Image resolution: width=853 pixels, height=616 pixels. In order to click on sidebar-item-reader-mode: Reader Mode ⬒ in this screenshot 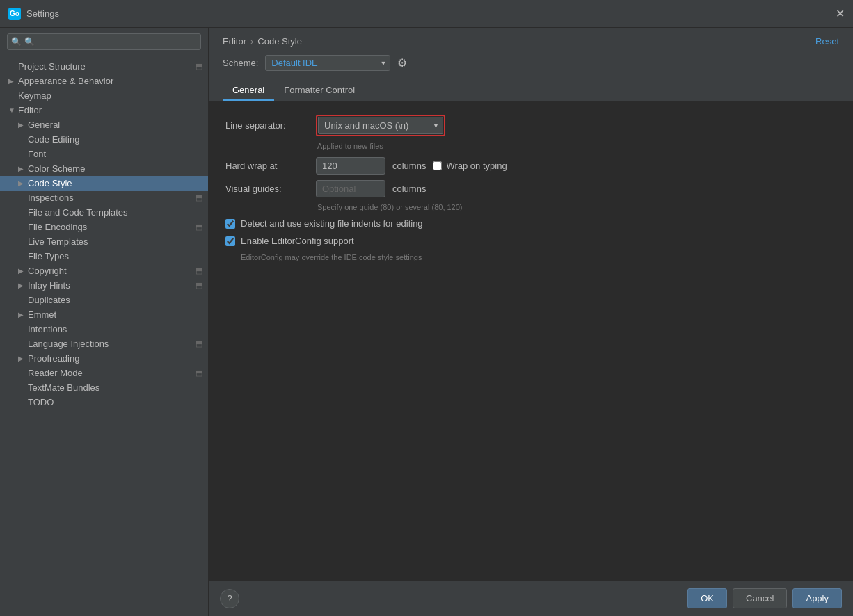, I will do `click(104, 373)`.